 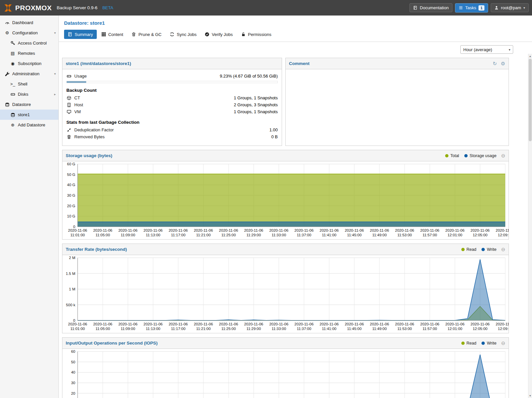 I want to click on tab-summary: Summary, so click(x=81, y=34).